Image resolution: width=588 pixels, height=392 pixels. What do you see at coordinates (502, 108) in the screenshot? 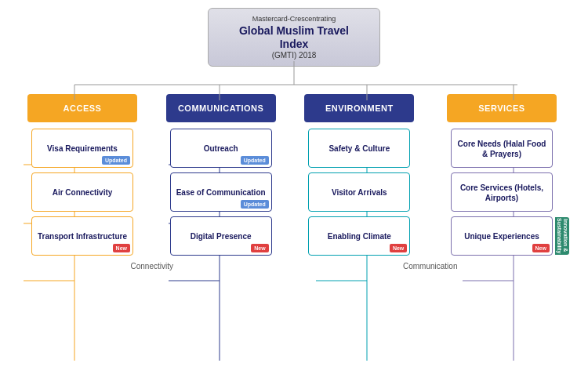
I see `header-services: SERVICES` at bounding box center [502, 108].